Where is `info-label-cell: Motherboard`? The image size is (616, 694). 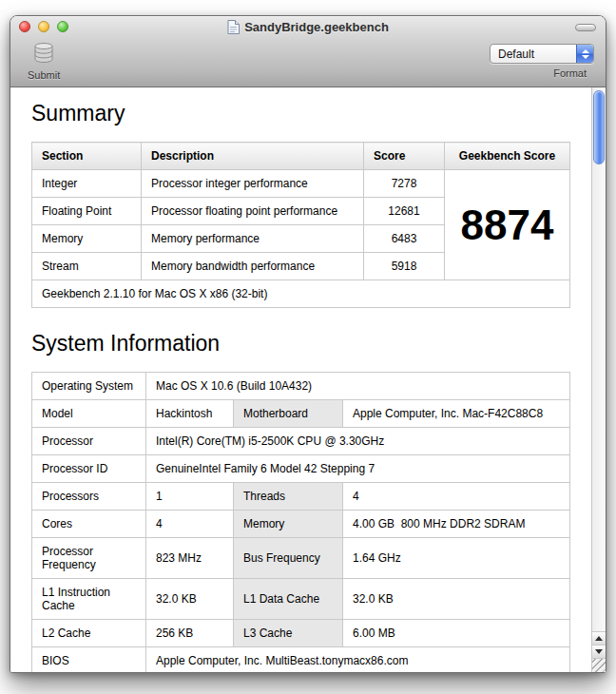 info-label-cell: Motherboard is located at coordinates (289, 414).